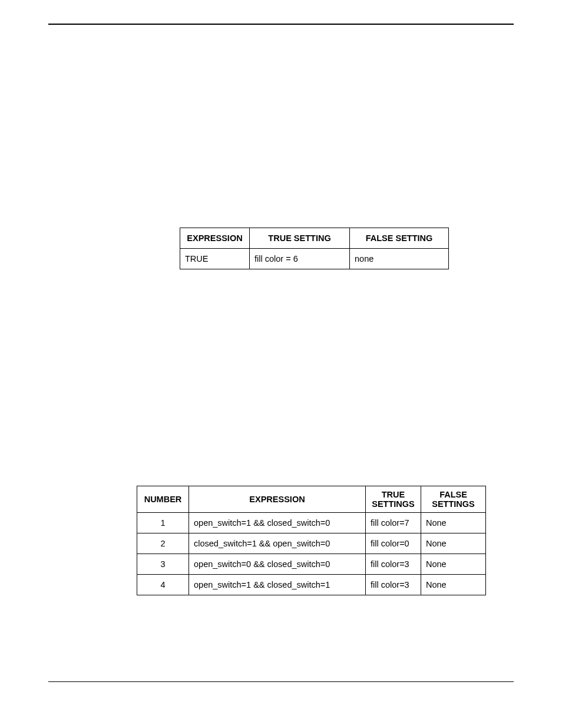 This screenshot has height=728, width=562. What do you see at coordinates (300, 238) in the screenshot?
I see `col-header-true-setting: TRUE SETTING` at bounding box center [300, 238].